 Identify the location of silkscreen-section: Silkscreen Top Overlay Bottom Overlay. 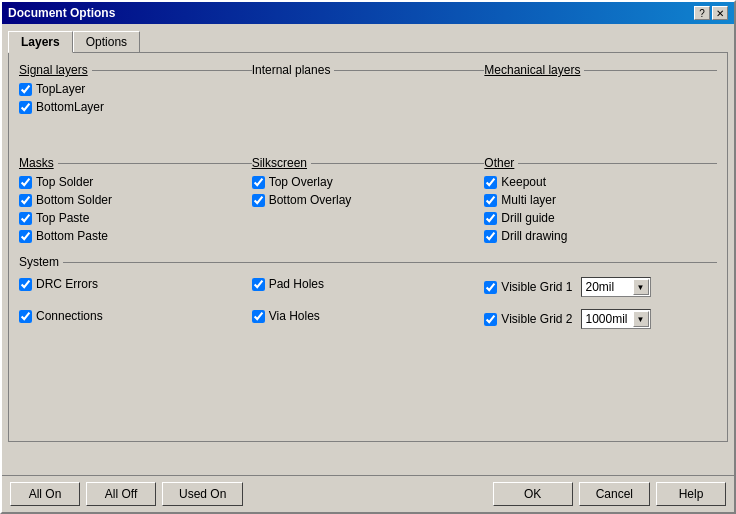
(368, 202).